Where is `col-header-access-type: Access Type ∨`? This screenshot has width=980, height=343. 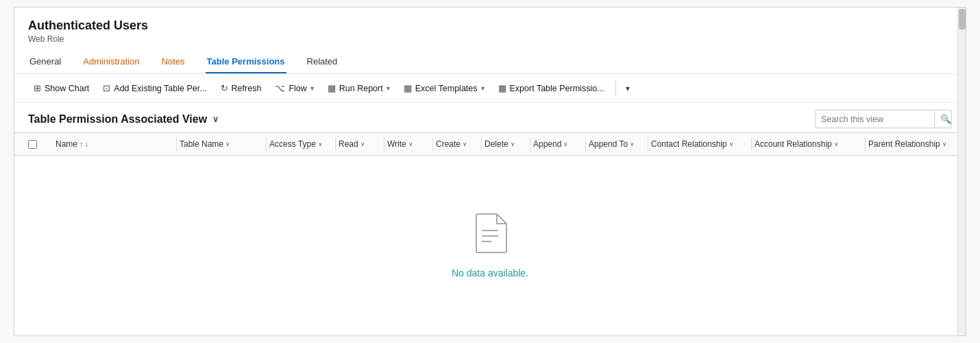 col-header-access-type: Access Type ∨ is located at coordinates (301, 144).